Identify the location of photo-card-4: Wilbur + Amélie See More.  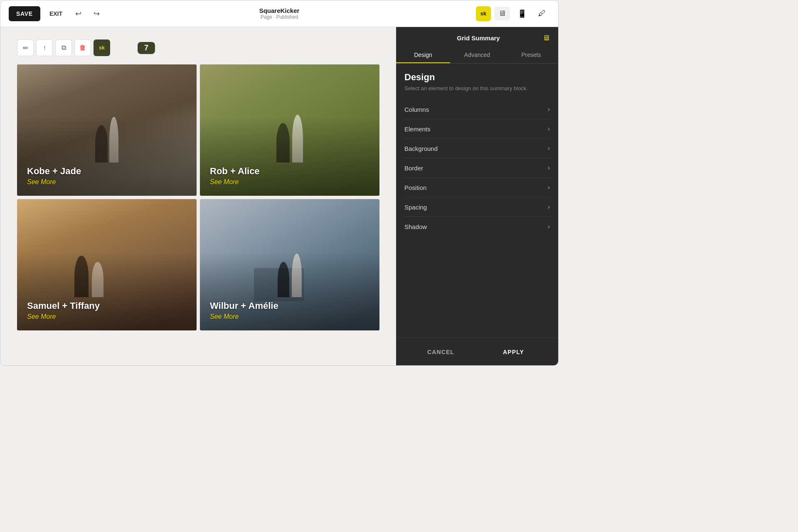
(290, 265).